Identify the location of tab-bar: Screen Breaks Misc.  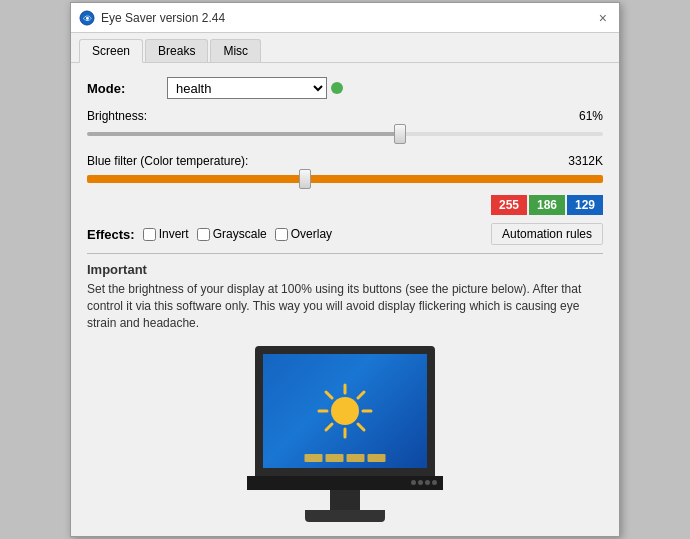
(345, 48).